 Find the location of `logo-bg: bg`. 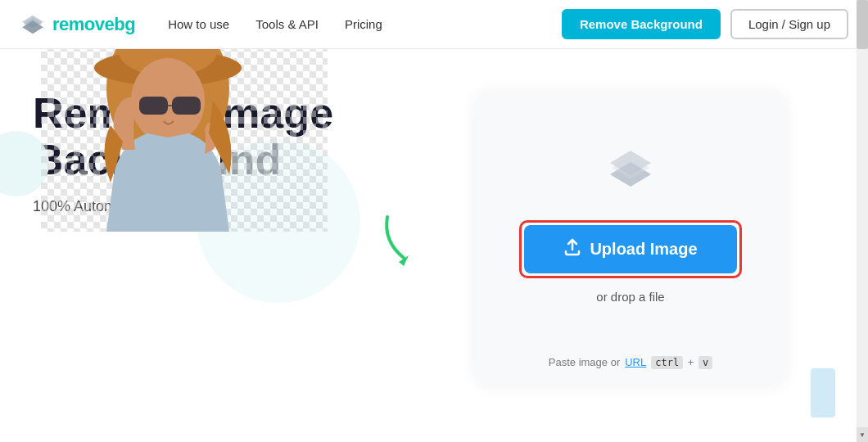

logo-bg: bg is located at coordinates (124, 25).